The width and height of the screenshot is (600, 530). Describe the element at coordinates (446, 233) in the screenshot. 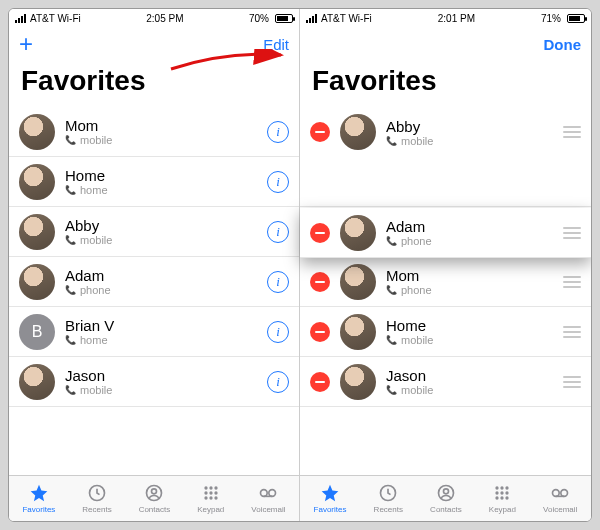

I see `dragging-row: Adam 📞 phone` at that location.